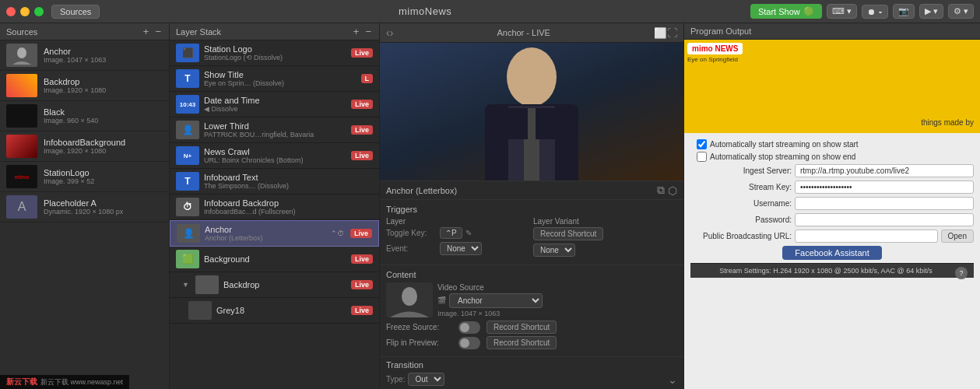 Image resolution: width=980 pixels, height=389 pixels. I want to click on title-right-controls: Start Show 🟢 ⌨ ▾ ⏺ ▾ 📷 ▶ ▾ ⚙ ▾, so click(862, 11).